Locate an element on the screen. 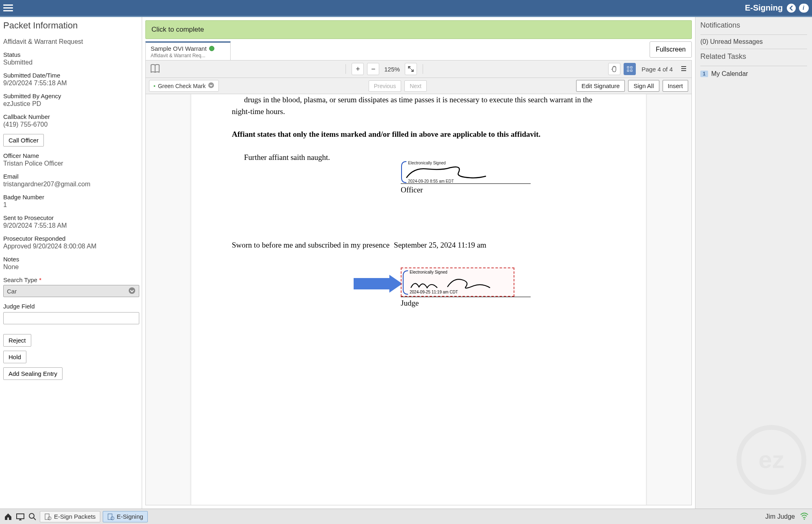  doc-tab-title: Sample OVI Warrant is located at coordinates (179, 49).